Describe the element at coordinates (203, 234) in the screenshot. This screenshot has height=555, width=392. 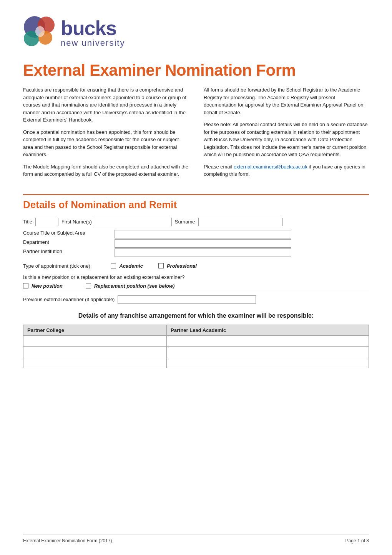
I see `course-title-input` at that location.